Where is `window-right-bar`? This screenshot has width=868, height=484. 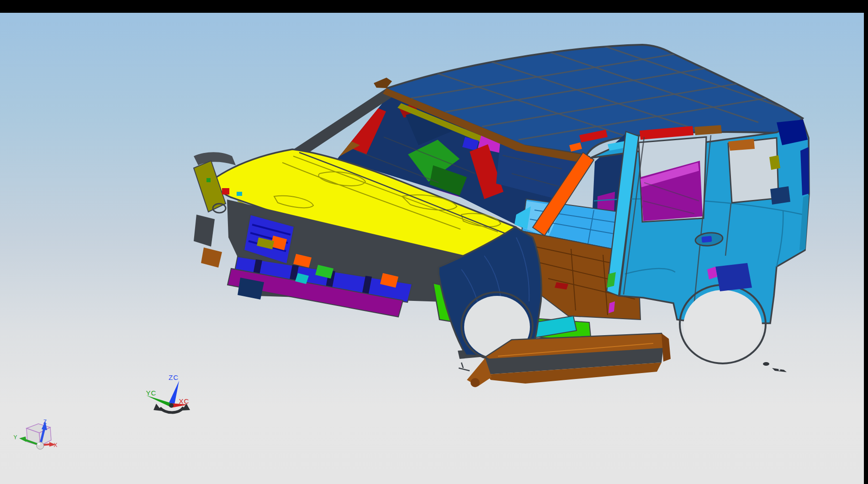 window-right-bar is located at coordinates (866, 242).